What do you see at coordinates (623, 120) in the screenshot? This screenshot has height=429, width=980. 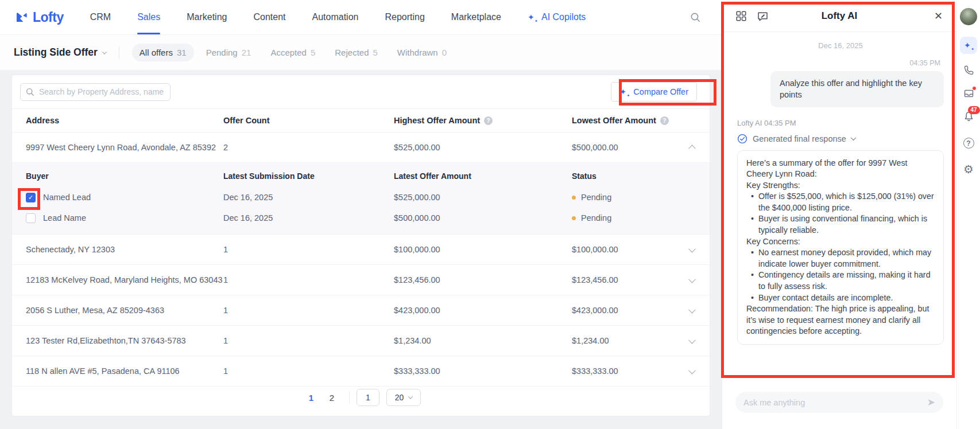 I see `header-lowest-offer: Lowest Offer Amount ?` at bounding box center [623, 120].